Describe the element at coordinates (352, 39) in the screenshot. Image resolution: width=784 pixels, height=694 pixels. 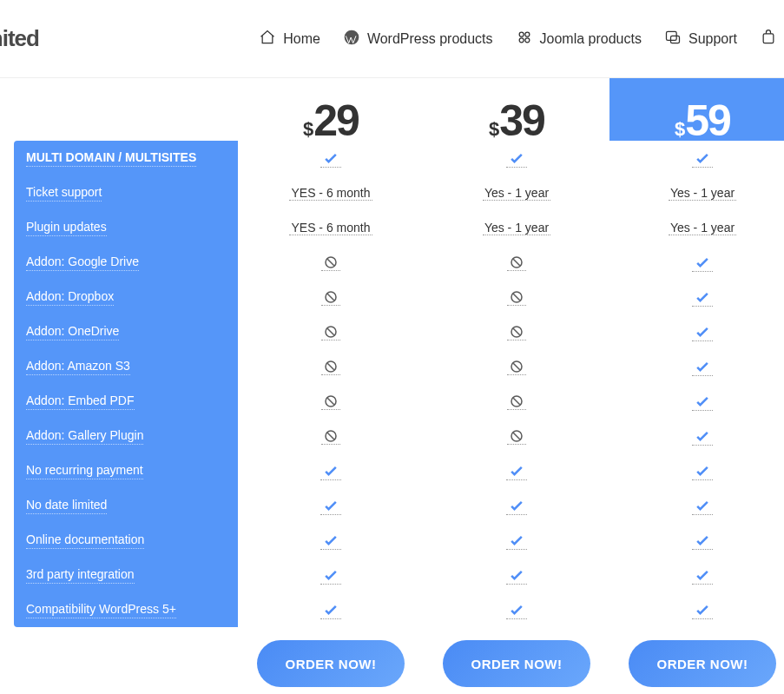
I see `wp-icon` at that location.